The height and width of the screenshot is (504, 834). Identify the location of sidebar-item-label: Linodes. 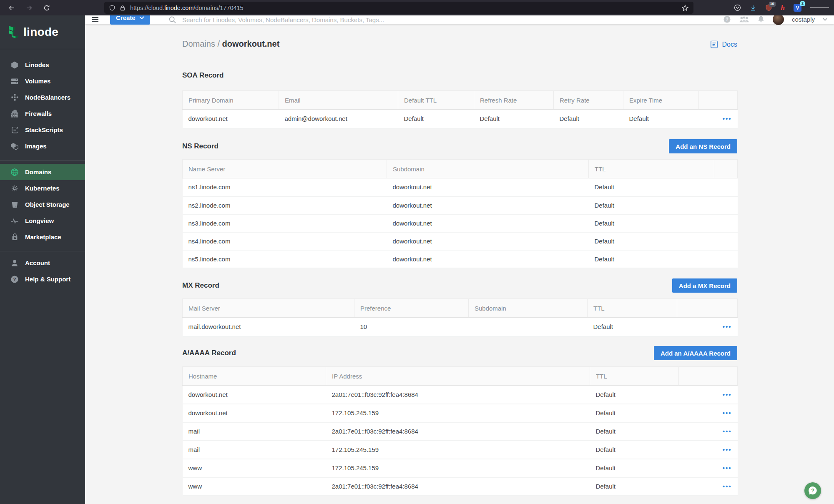
(37, 65).